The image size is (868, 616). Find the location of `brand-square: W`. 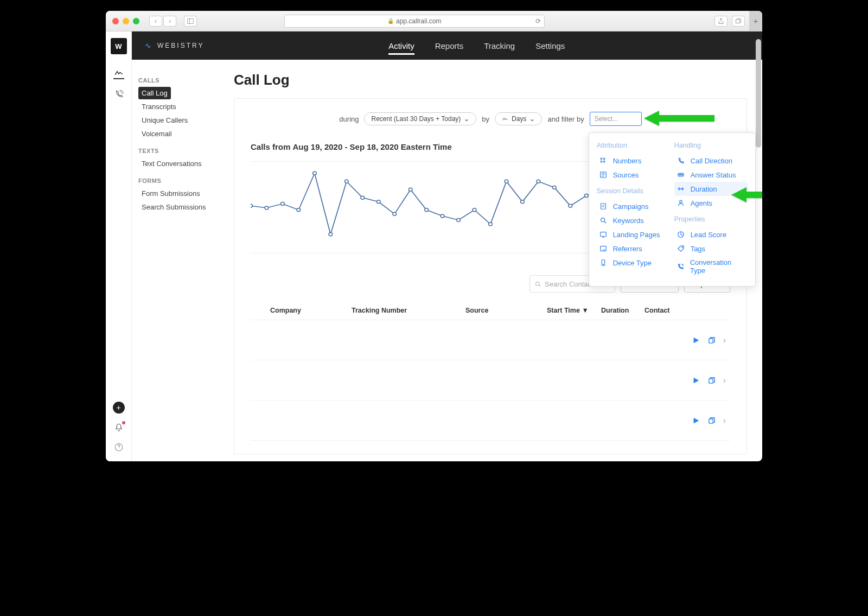

brand-square: W is located at coordinates (119, 46).